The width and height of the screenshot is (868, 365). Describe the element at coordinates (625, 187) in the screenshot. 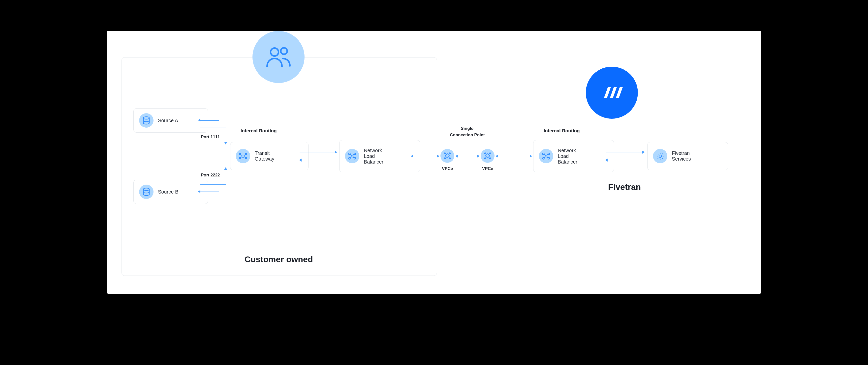

I see `fivetran-title: Fivetran` at that location.